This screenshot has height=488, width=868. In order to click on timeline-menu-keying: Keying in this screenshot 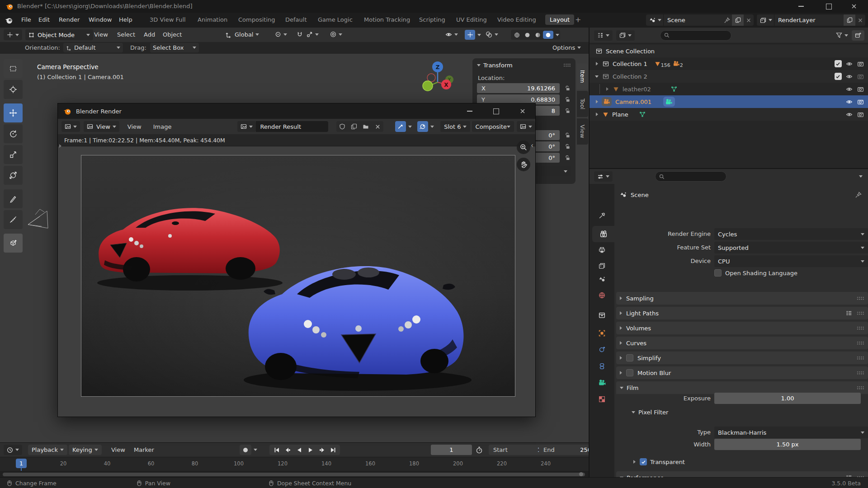, I will do `click(85, 450)`.